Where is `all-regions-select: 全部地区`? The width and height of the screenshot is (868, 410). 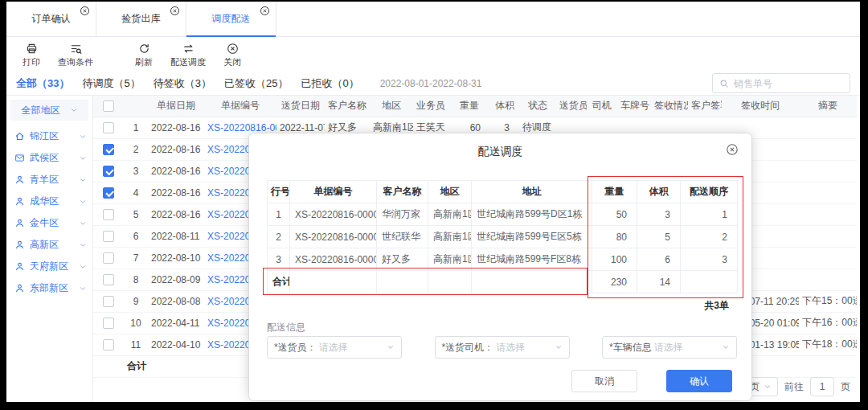
all-regions-select: 全部地区 is located at coordinates (50, 110).